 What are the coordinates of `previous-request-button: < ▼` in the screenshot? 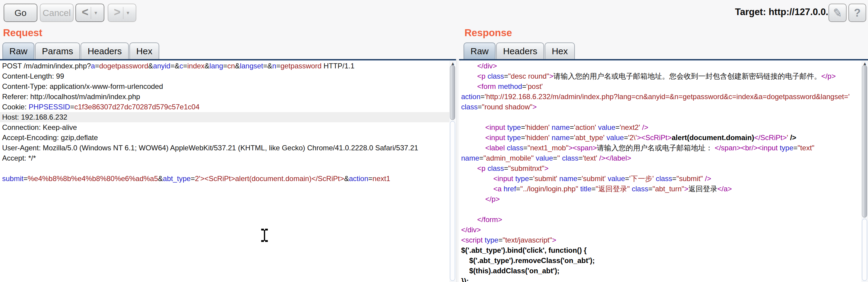 It's located at (90, 13).